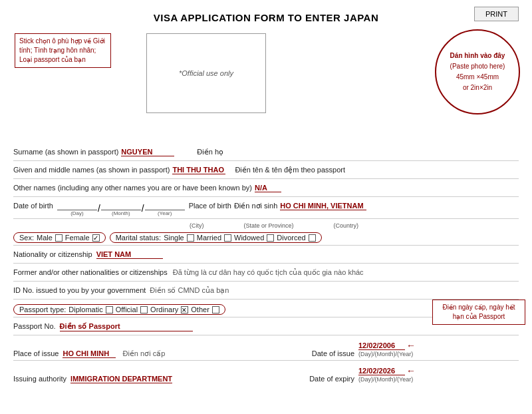 Image resolution: width=532 pixels, height=414 pixels. I want to click on former-nat-label2: Đã từng là cư dân hay có quốc tịch của q…, so click(269, 273).